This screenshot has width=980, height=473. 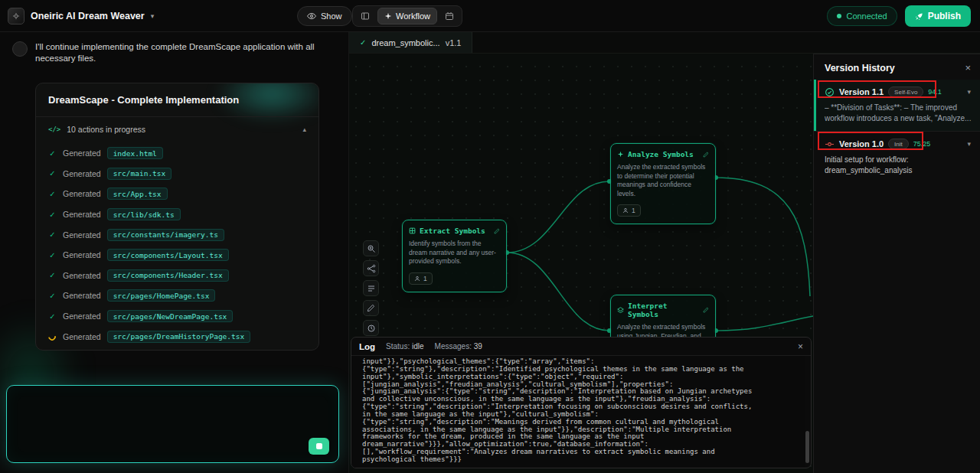 What do you see at coordinates (178, 194) in the screenshot?
I see `generated-file-row: ✓ Generated src/App.tsx` at bounding box center [178, 194].